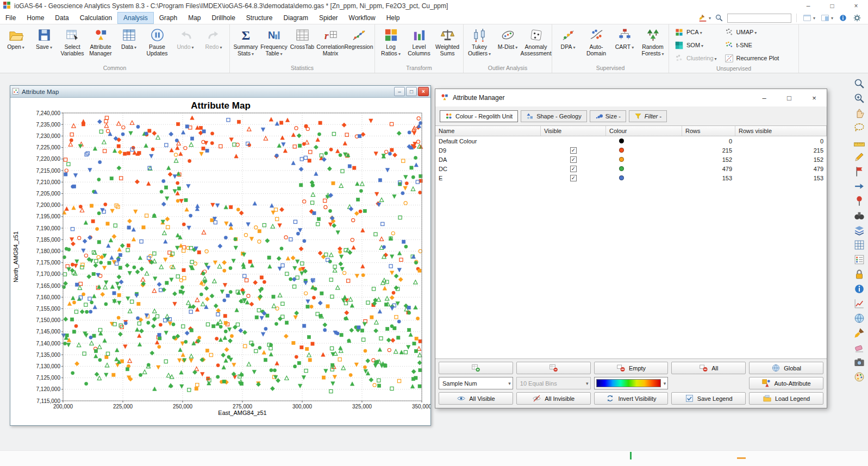  I want to click on umap-button: UMAP▾, so click(752, 32).